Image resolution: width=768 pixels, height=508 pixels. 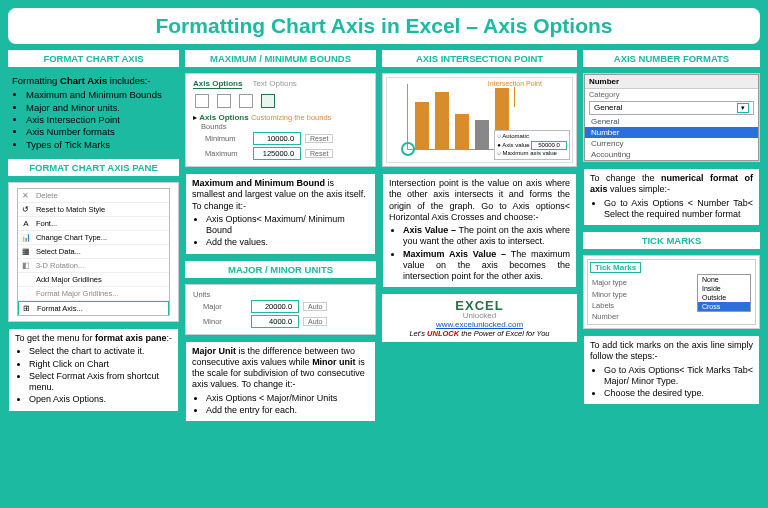 What do you see at coordinates (26, 266) in the screenshot?
I see `cube-icon: ◧` at bounding box center [26, 266].